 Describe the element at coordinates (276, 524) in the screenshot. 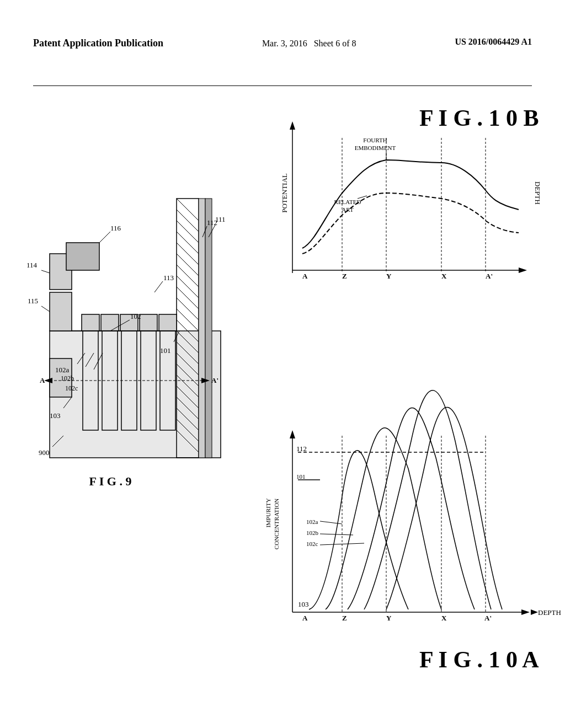

I see `svg-text: CONCENTRATION` at that location.